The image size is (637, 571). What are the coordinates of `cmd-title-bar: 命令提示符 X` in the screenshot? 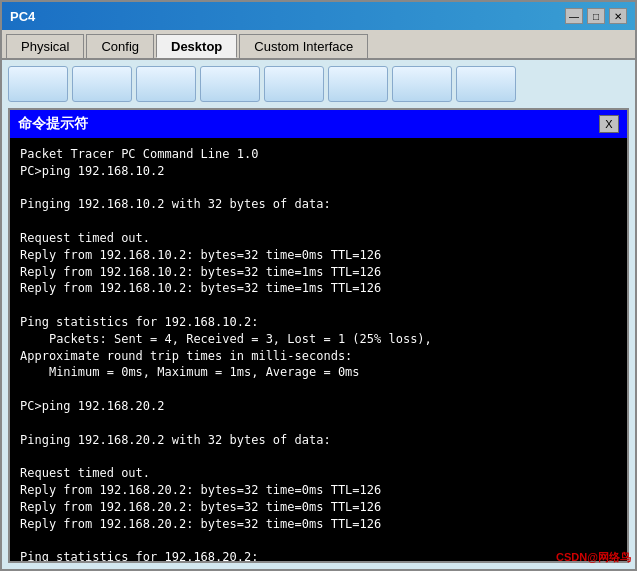 It's located at (318, 124).